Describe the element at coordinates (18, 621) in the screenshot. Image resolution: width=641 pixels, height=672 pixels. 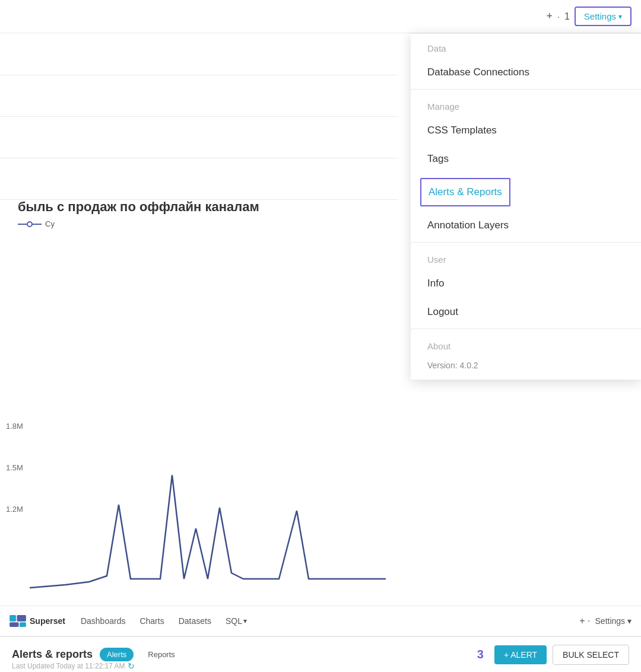
I see `superset-logo-icon` at that location.